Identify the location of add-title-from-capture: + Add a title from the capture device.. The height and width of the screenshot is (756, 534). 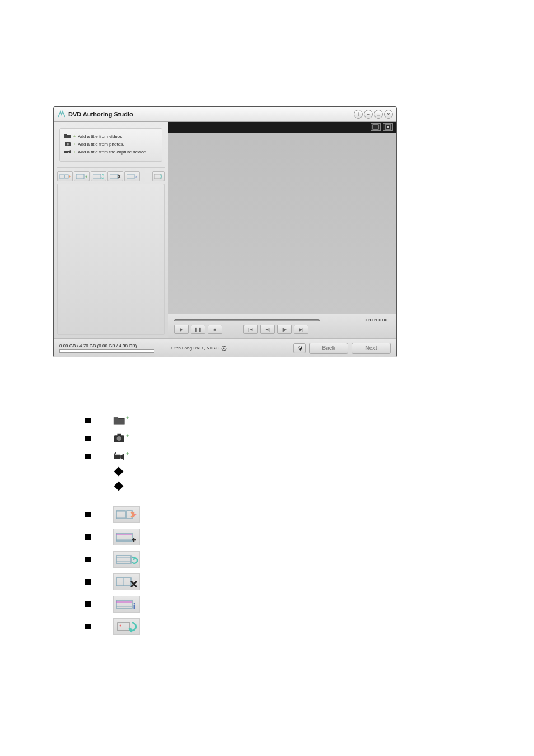
(111, 152).